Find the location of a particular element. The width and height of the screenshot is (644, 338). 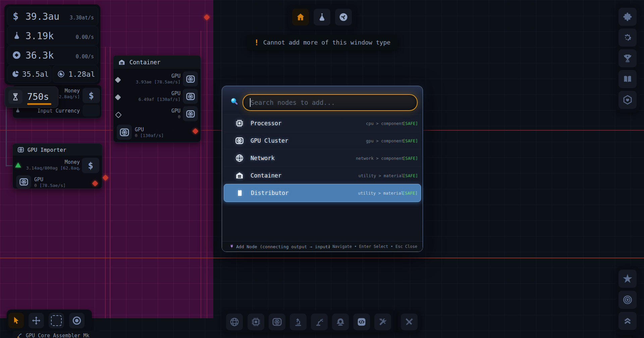

item-category: gpu > component is located at coordinates (385, 141).